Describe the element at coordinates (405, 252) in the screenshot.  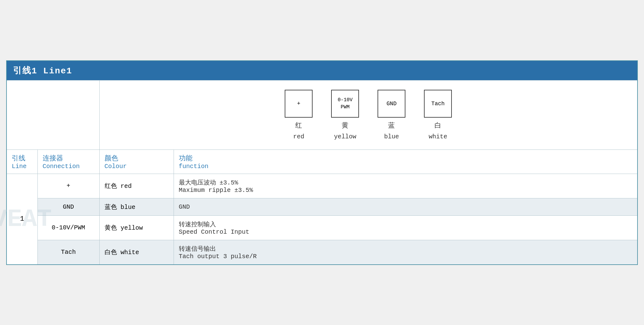
I see `function-cell-3: 转速信号输出 Tach output 3 pulse/R` at that location.